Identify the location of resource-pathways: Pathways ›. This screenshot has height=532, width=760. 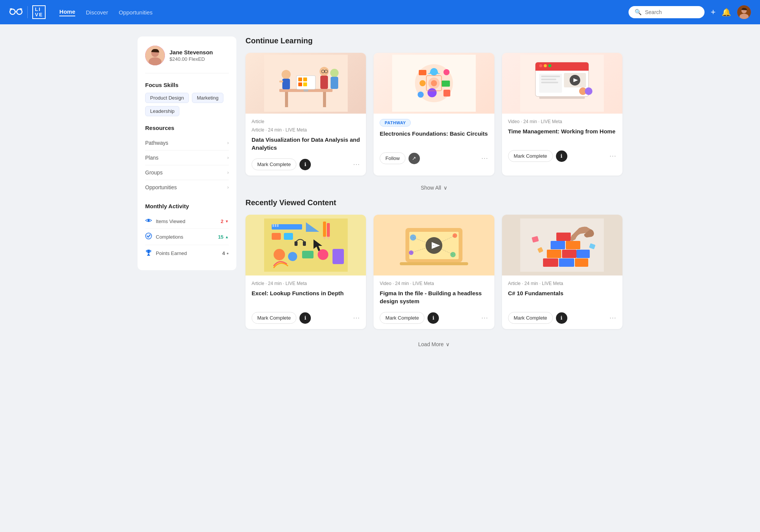
(187, 143).